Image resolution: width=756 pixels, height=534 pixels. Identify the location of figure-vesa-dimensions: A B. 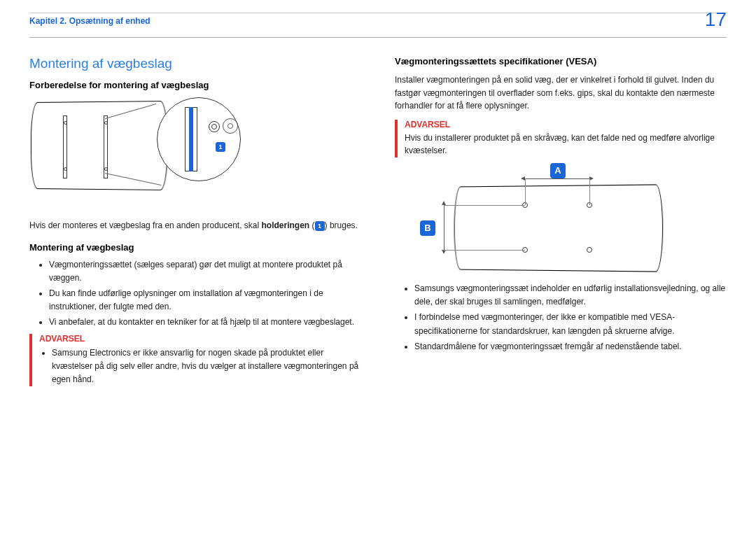
(549, 220).